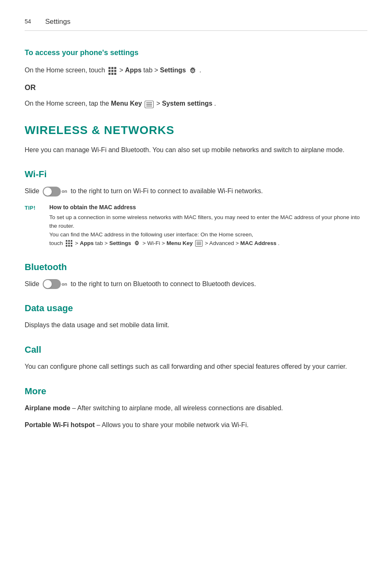  What do you see at coordinates (215, 104) in the screenshot?
I see `step2-suffix: .` at bounding box center [215, 104].